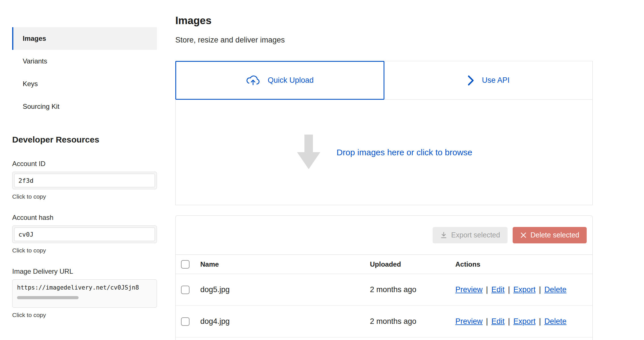  Describe the element at coordinates (85, 294) in the screenshot. I see `delivery-url-input: https://imagedelivery.net/cv0JSjn8` at that location.